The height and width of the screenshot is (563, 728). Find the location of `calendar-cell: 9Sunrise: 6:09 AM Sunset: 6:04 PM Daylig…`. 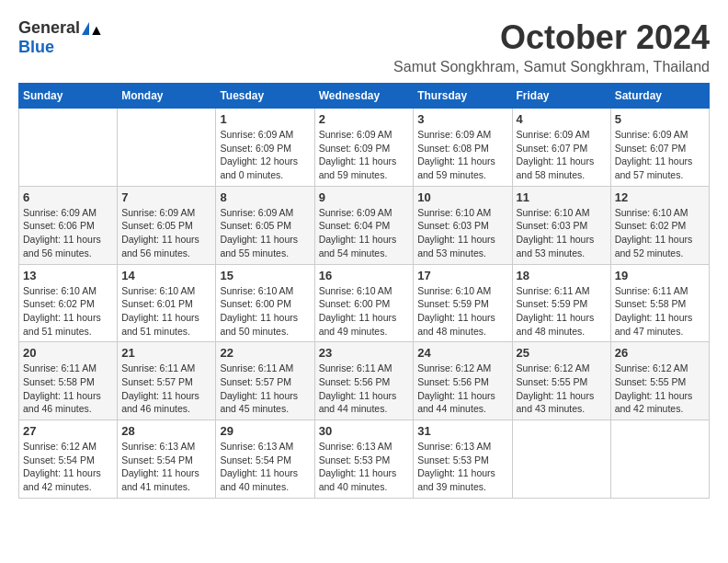

calendar-cell: 9Sunrise: 6:09 AM Sunset: 6:04 PM Daylig… is located at coordinates (364, 224).